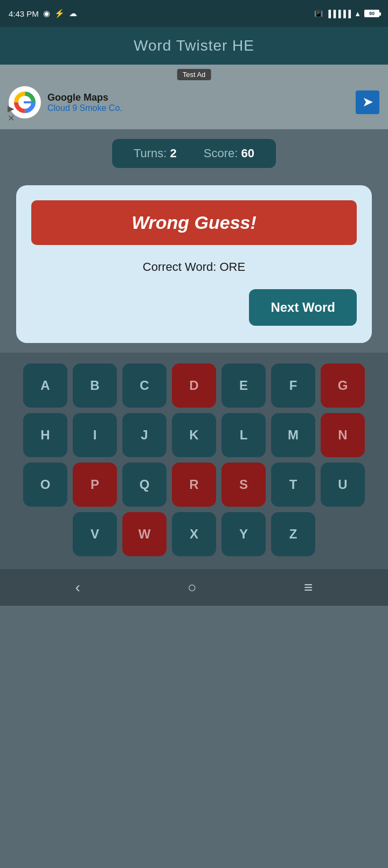 This screenshot has height=868, width=388. Describe the element at coordinates (194, 435) in the screenshot. I see `key-k: K` at that location.